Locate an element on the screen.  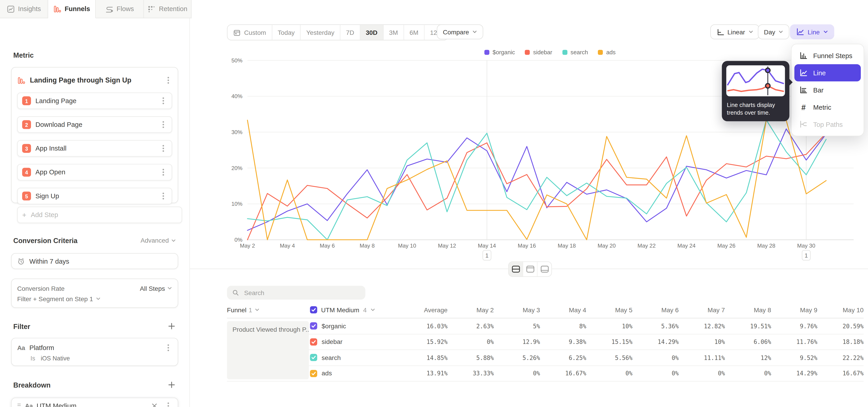
date-range-label: Yesterday is located at coordinates (320, 32).